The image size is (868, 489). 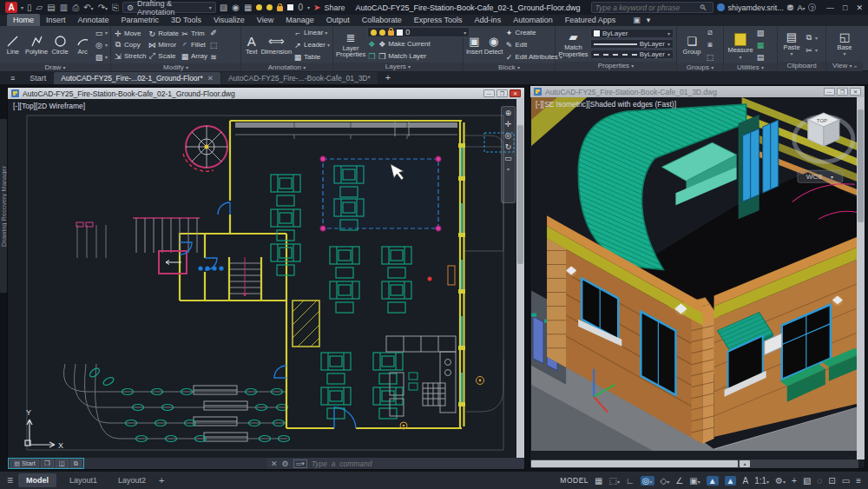 I want to click on vertical-scrollbar-3d, so click(x=861, y=278).